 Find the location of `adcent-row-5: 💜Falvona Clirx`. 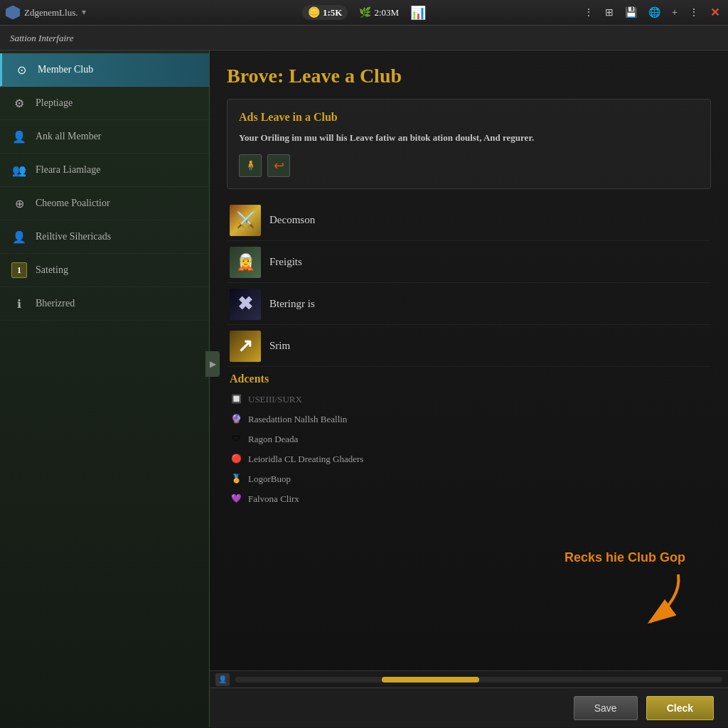

adcent-row-5: 💜Falvona Clirx is located at coordinates (469, 499).